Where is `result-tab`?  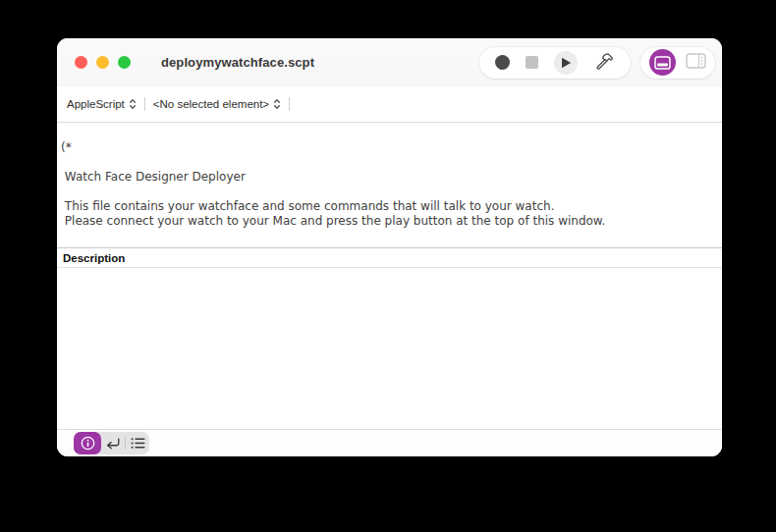 result-tab is located at coordinates (113, 444).